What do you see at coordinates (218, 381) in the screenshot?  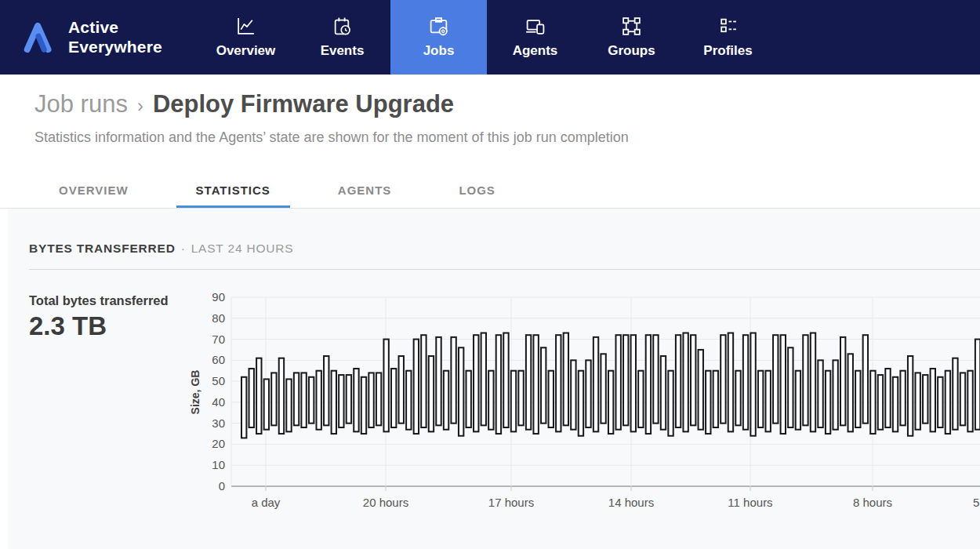 I see `svg-text: 50` at bounding box center [218, 381].